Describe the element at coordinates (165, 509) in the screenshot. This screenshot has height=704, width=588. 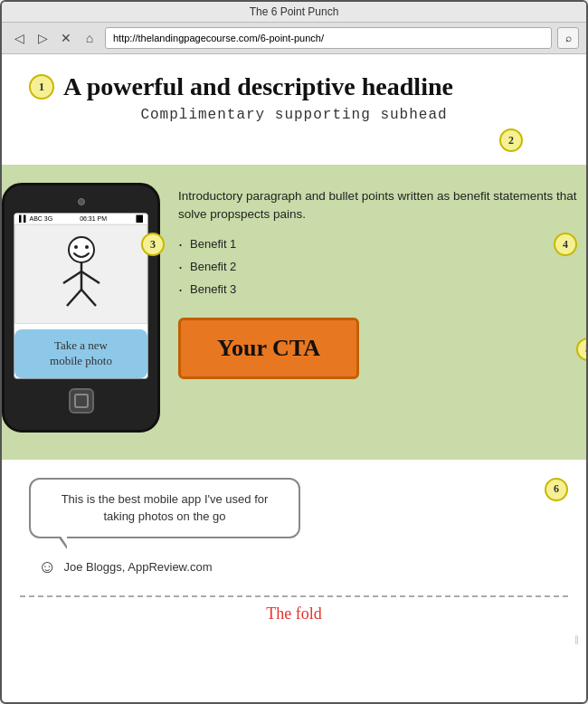
I see `speech-bubble: This is the best mobile app I've used fo…` at that location.